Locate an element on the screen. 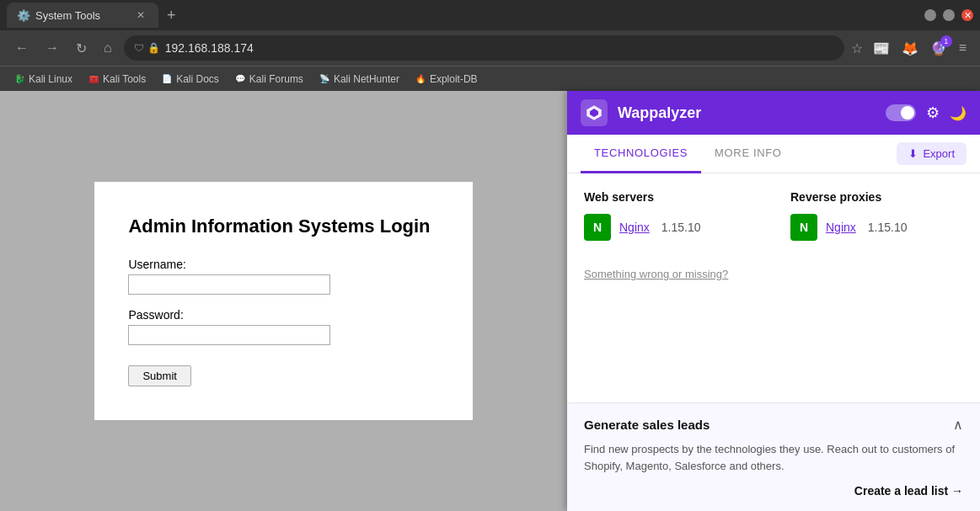  bookmark-exploit-db: 🔥 Exploit-DB is located at coordinates (447, 79).